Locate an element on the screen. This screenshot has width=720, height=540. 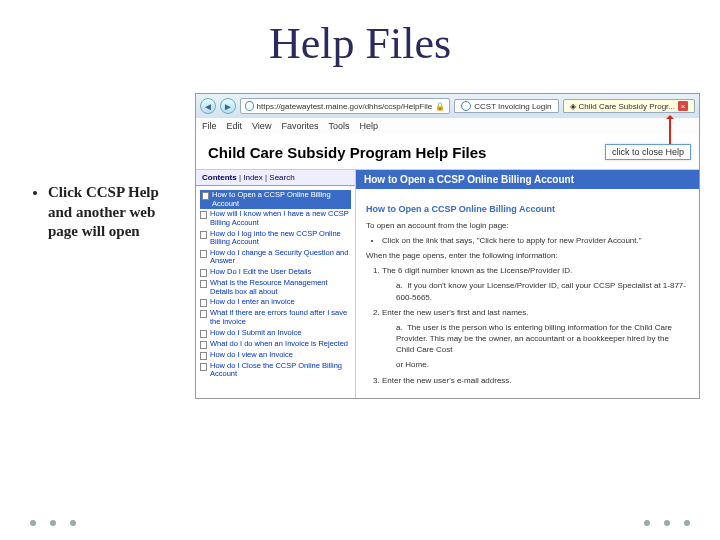
callout-label: click to close Help is located at coordinates (648, 152).